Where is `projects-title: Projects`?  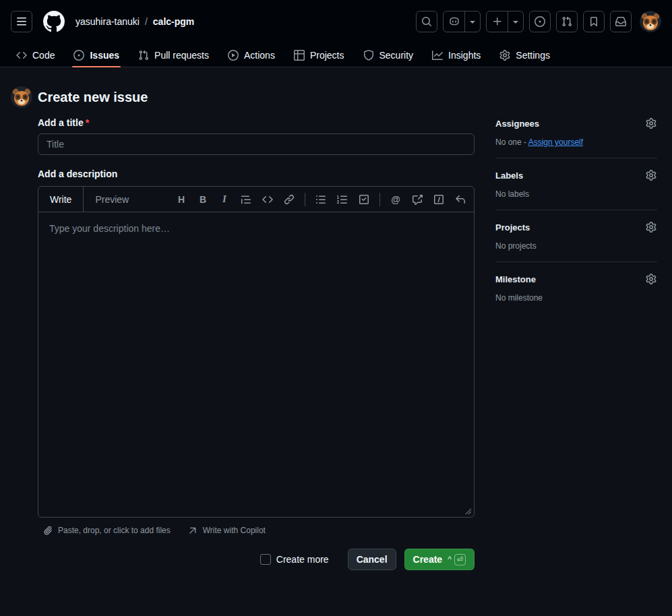 projects-title: Projects is located at coordinates (512, 228).